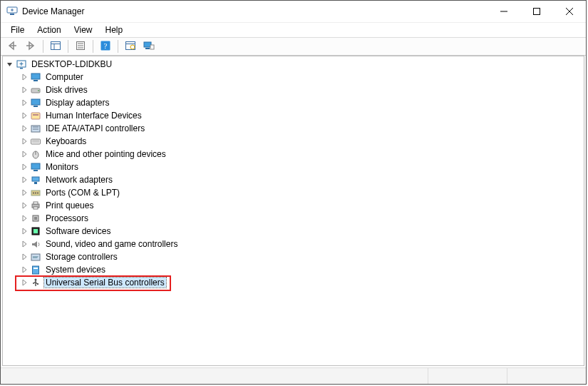 The image size is (588, 386). What do you see at coordinates (294, 205) in the screenshot?
I see `tree-item: Print queues` at bounding box center [294, 205].